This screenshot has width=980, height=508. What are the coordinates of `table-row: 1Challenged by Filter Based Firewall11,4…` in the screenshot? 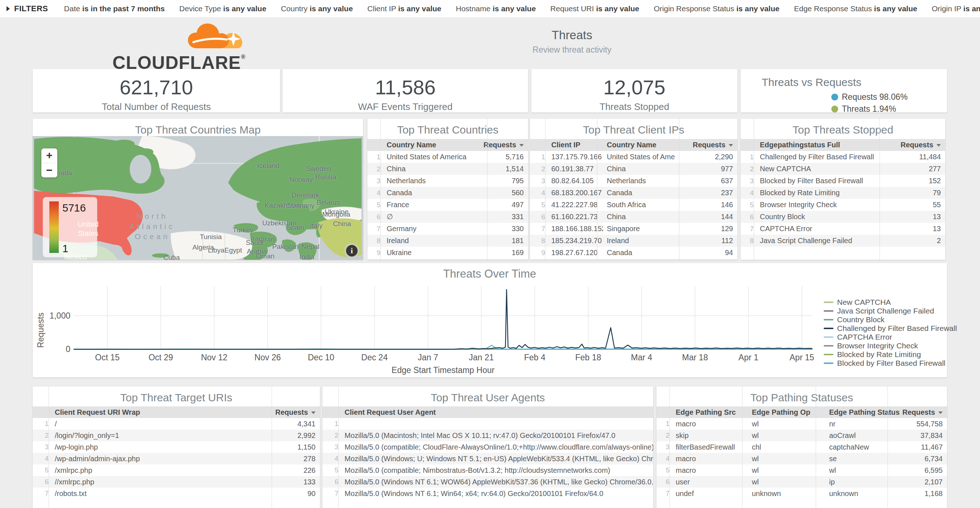 It's located at (843, 157).